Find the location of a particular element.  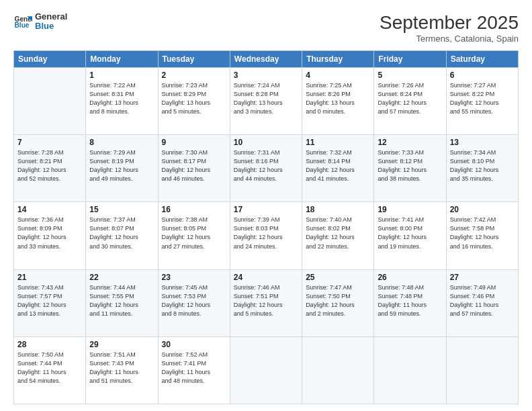

month-title: September 2025 is located at coordinates (449, 23).